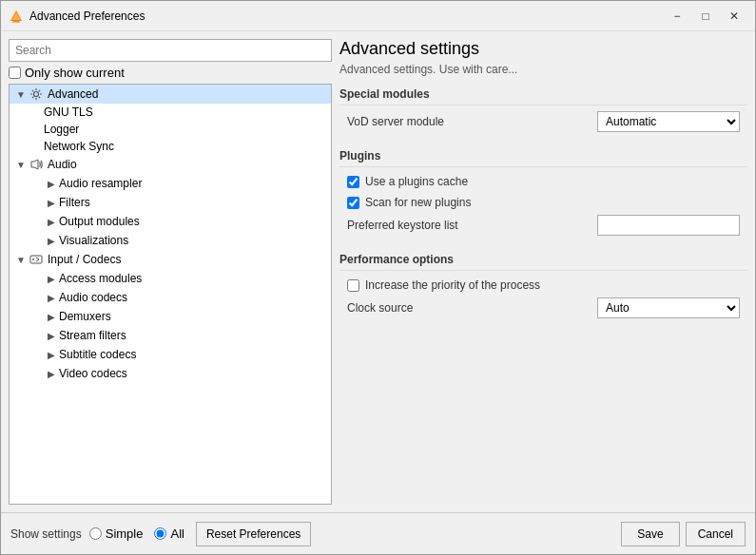 The height and width of the screenshot is (555, 756). Describe the element at coordinates (170, 112) in the screenshot. I see `tree-item-gnu-tls: GNU TLS` at that location.